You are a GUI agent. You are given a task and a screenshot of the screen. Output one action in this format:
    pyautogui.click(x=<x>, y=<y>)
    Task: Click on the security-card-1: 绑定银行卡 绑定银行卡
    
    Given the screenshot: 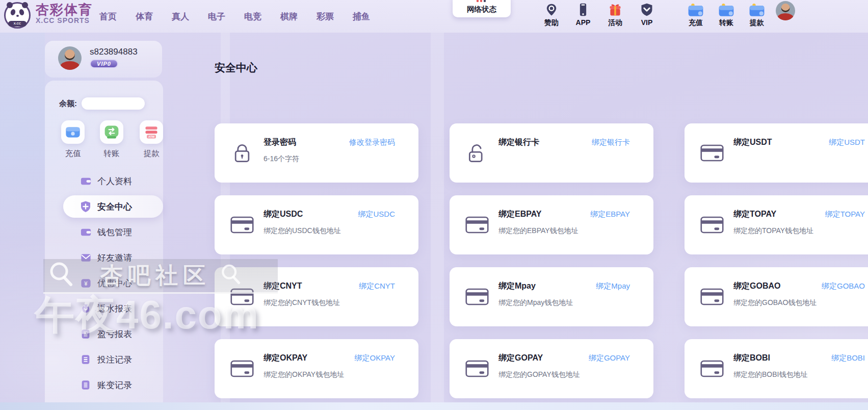 What is the action you would take?
    pyautogui.click(x=551, y=153)
    